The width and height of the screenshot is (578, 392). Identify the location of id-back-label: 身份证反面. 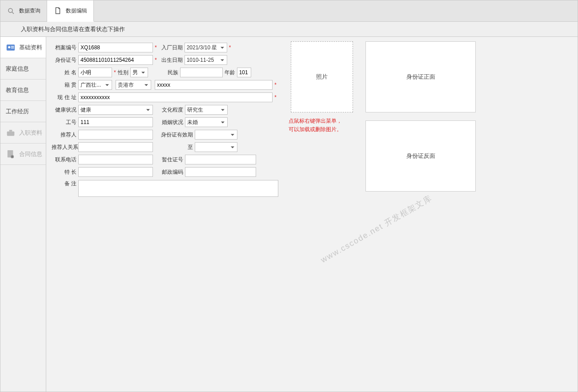
(421, 156).